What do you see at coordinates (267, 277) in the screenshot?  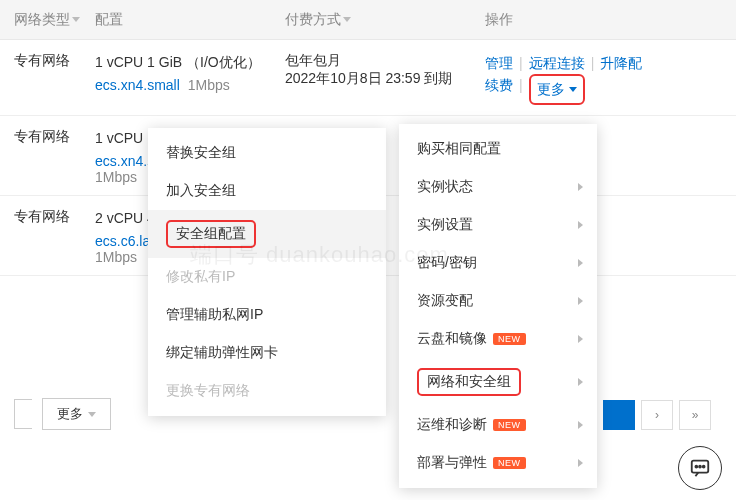 I see `mi-modify-private-ip: 修改私有IP` at bounding box center [267, 277].